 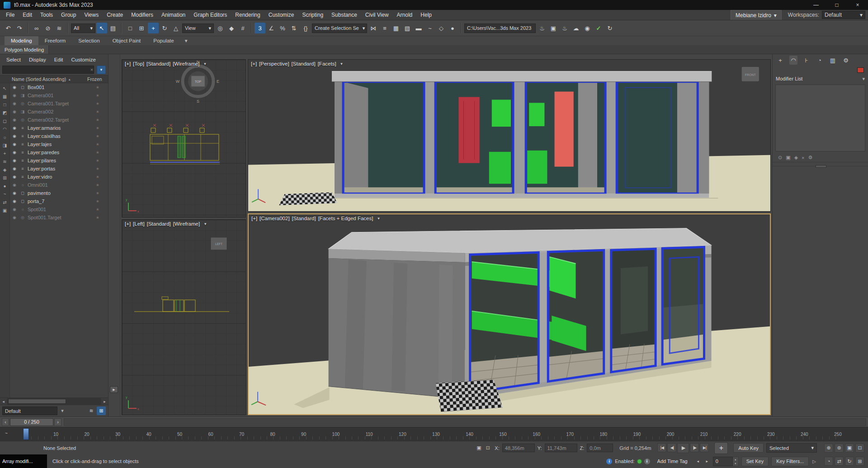 I want to click on table-row: ◉ ◻ Box001 ∗, so click(x=59, y=87).